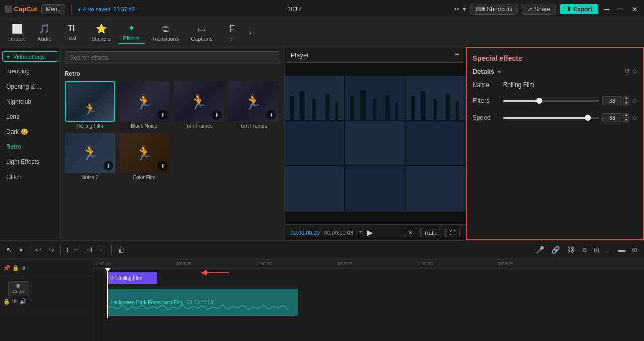 This screenshot has height=341, width=644. I want to click on player-visual, so click(375, 144).